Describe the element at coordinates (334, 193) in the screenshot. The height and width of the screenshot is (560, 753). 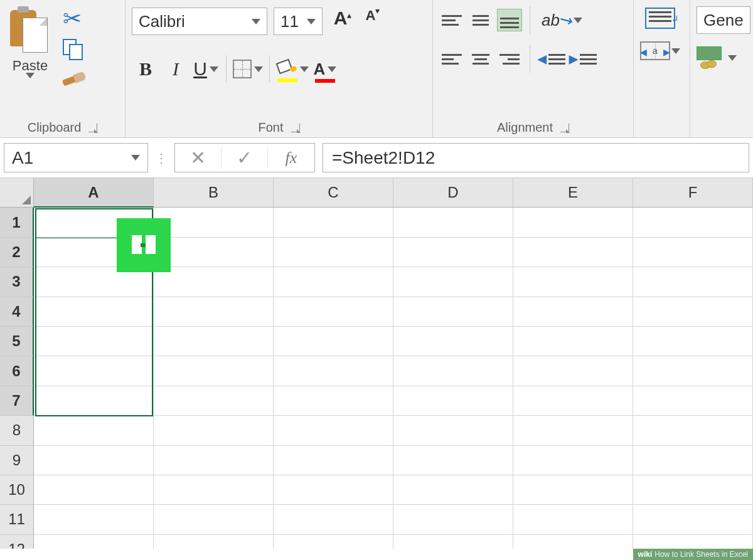
I see `column-header: C` at that location.